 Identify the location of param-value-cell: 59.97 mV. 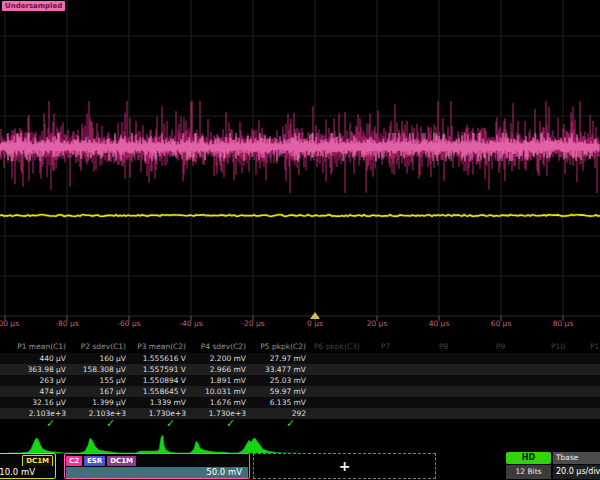
(276, 392).